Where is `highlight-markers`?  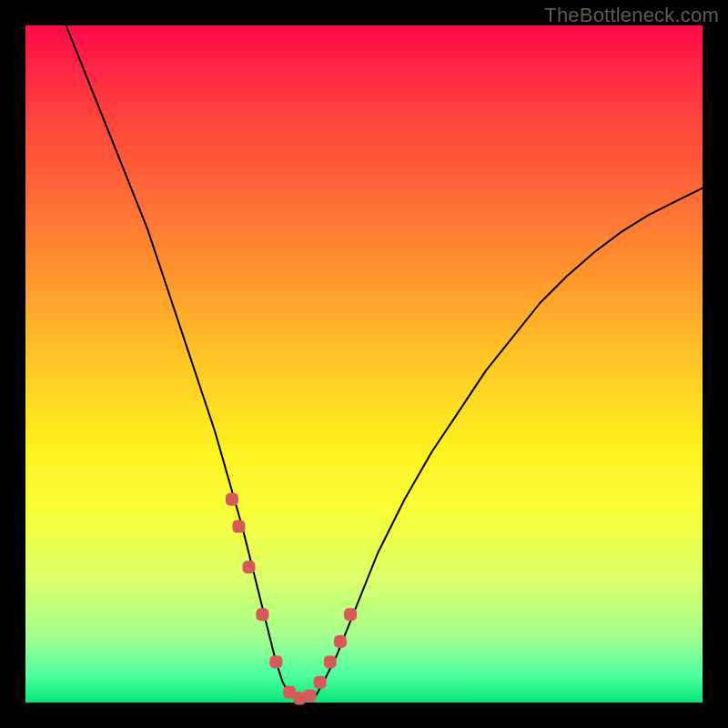
highlight-markers is located at coordinates (291, 599).